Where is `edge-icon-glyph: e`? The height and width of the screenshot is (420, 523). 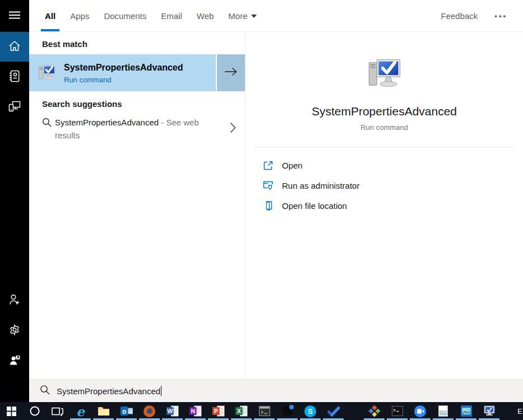
edge-icon-glyph: e is located at coordinates (81, 411).